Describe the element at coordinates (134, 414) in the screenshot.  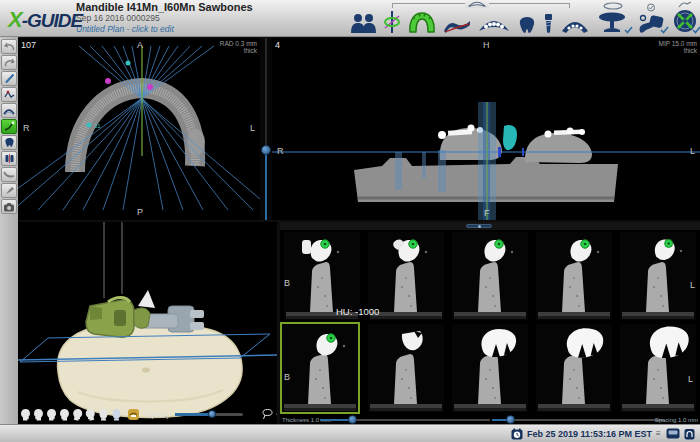
I see `mandible-view-icon` at that location.